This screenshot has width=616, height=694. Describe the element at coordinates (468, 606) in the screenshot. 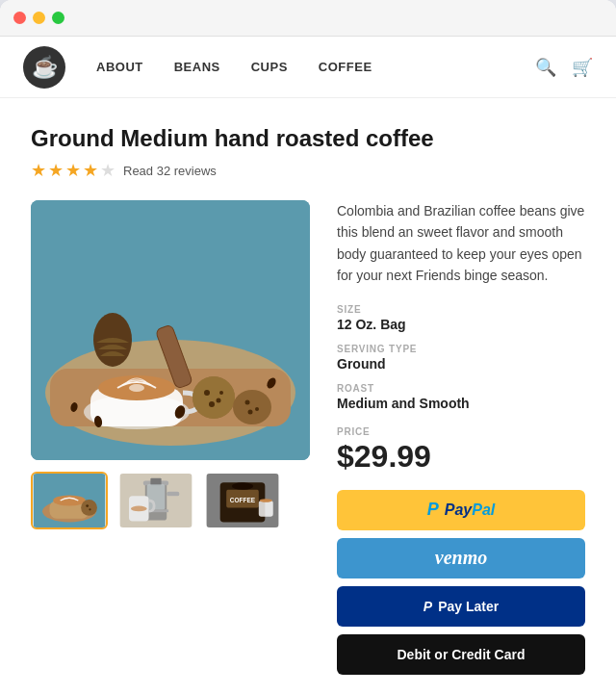

I see `paylater-label: Pay Later` at that location.